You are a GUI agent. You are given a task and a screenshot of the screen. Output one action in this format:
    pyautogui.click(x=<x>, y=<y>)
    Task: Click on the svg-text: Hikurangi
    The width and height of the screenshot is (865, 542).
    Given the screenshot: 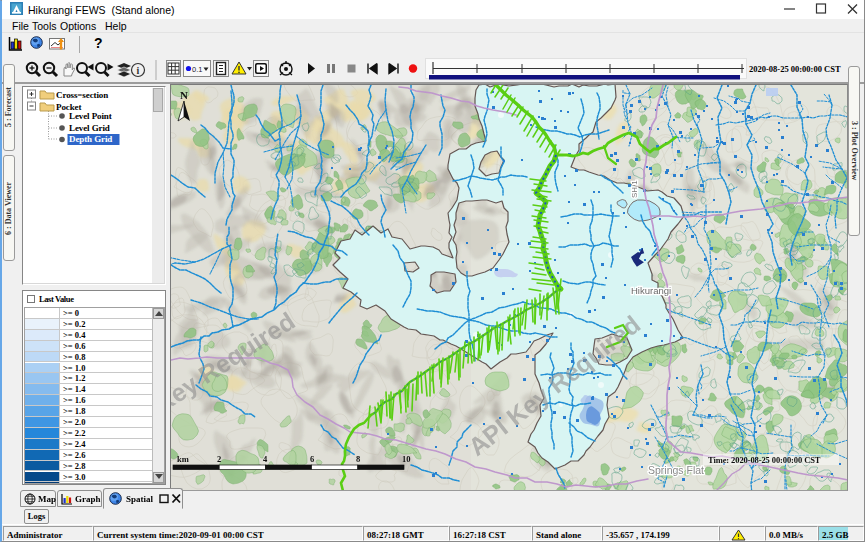 What is the action you would take?
    pyautogui.click(x=651, y=290)
    